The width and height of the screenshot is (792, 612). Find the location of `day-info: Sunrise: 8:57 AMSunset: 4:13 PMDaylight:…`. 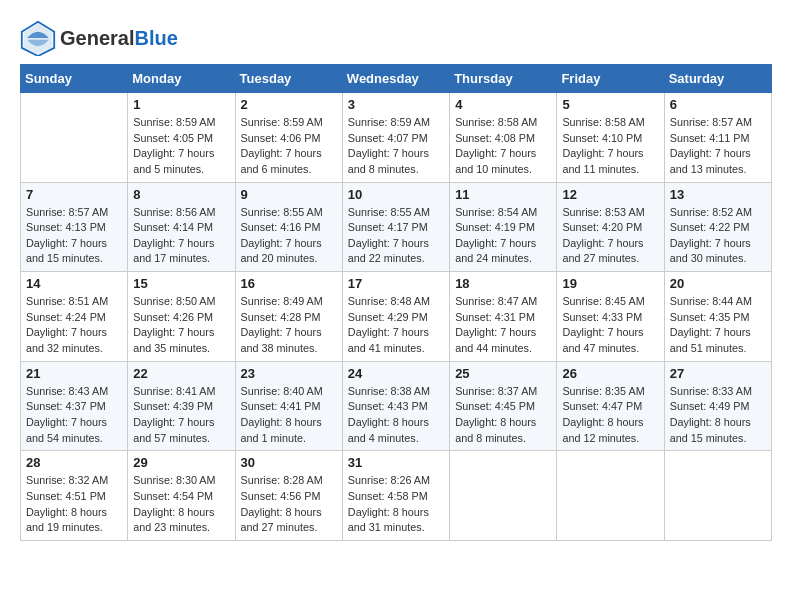

day-info: Sunrise: 8:57 AMSunset: 4:13 PMDaylight:… is located at coordinates (74, 236).